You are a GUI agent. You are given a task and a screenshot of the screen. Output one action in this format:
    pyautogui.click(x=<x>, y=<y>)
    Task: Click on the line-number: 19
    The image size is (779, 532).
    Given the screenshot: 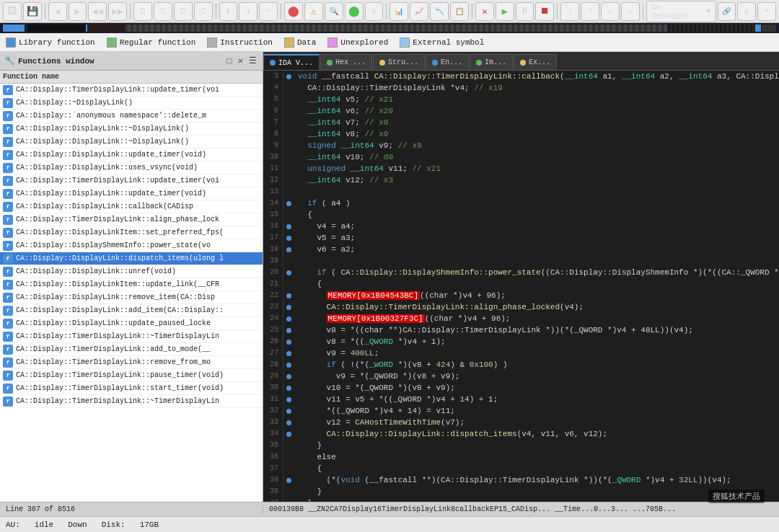 What is the action you would take?
    pyautogui.click(x=273, y=261)
    